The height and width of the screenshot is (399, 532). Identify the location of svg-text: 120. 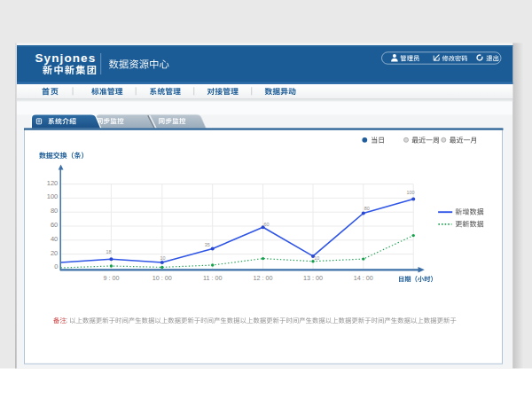
(53, 183).